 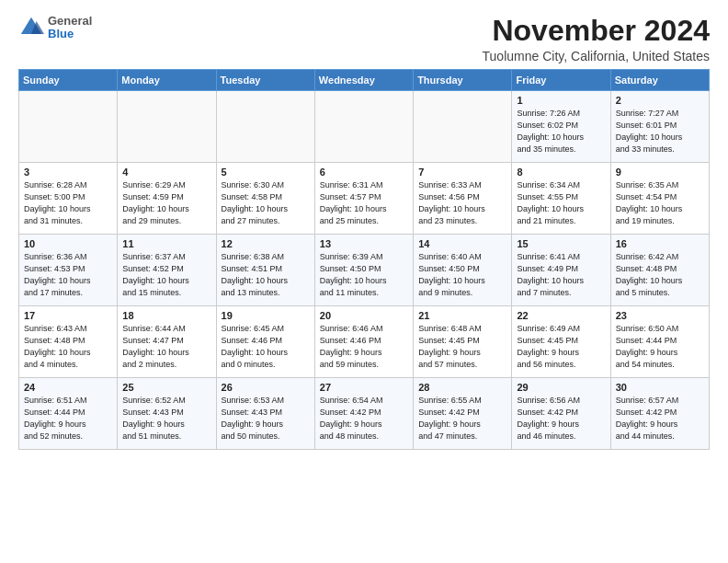 What do you see at coordinates (68, 419) in the screenshot?
I see `day-info: Sunrise: 6:51 AM Sunset: 4:44 PM Dayligh…` at bounding box center [68, 419].